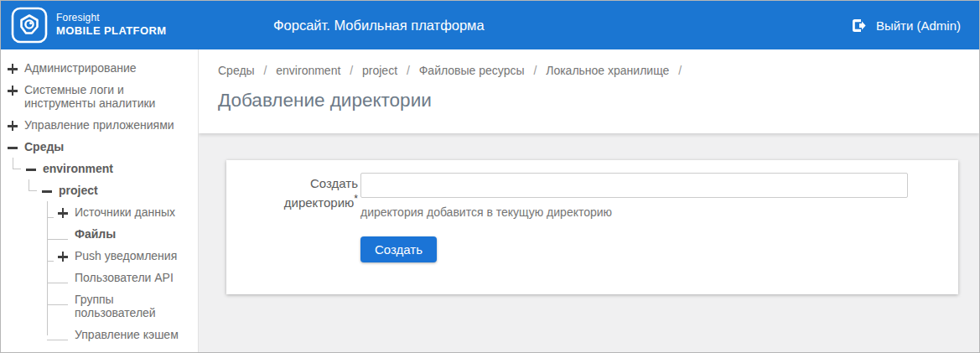  What do you see at coordinates (634, 212) in the screenshot?
I see `input-help-text: директория добавится в текущую директори…` at bounding box center [634, 212].